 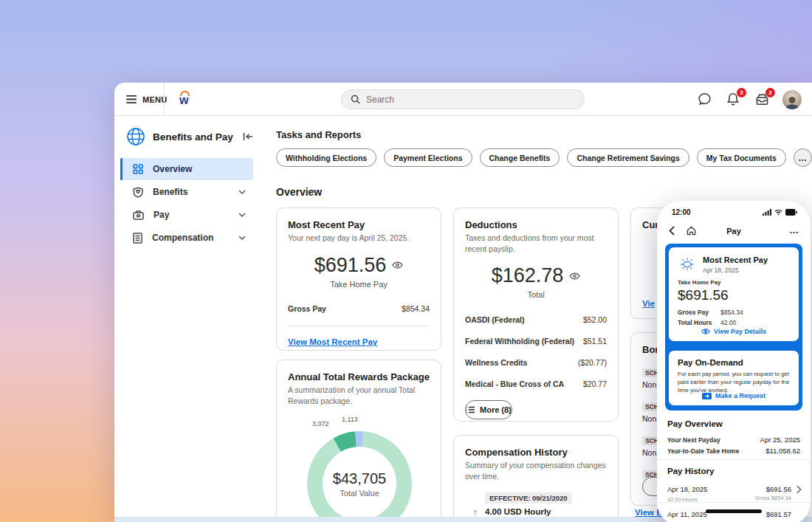 What do you see at coordinates (187, 215) in the screenshot?
I see `sidebar-item-pay: Pay` at bounding box center [187, 215].